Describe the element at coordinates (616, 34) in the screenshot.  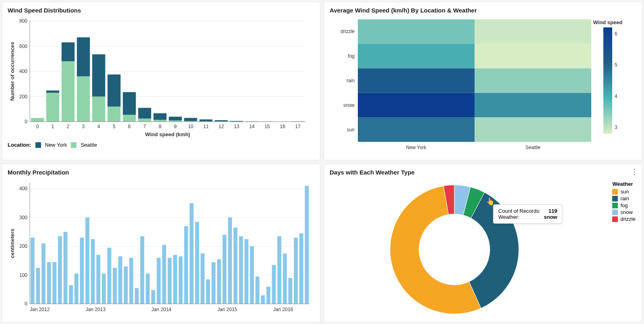
I see `svg-text: 6` at that location.